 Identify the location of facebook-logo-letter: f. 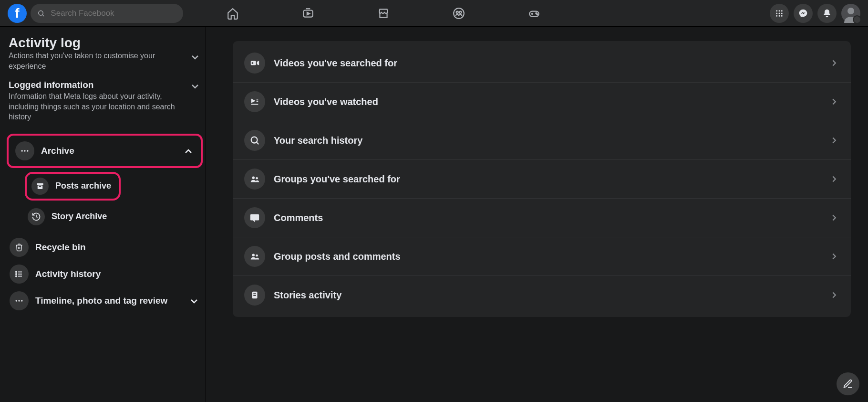
(17, 13).